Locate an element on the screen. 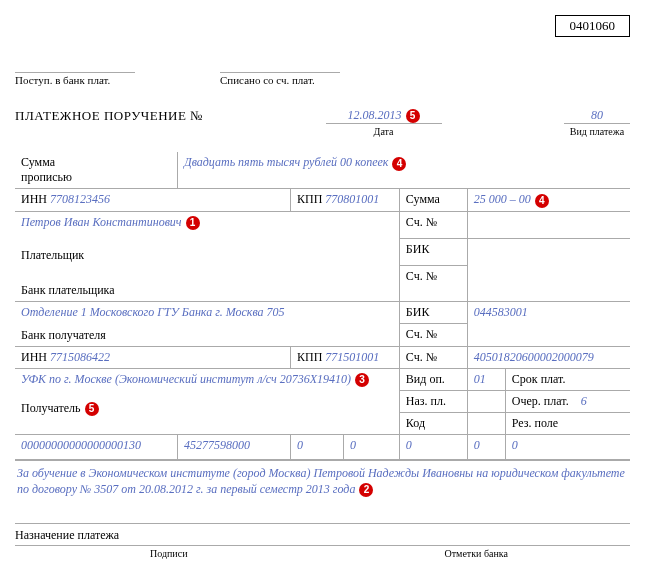 This screenshot has height=576, width=645. benef-kpp-label: КПП is located at coordinates (310, 357).